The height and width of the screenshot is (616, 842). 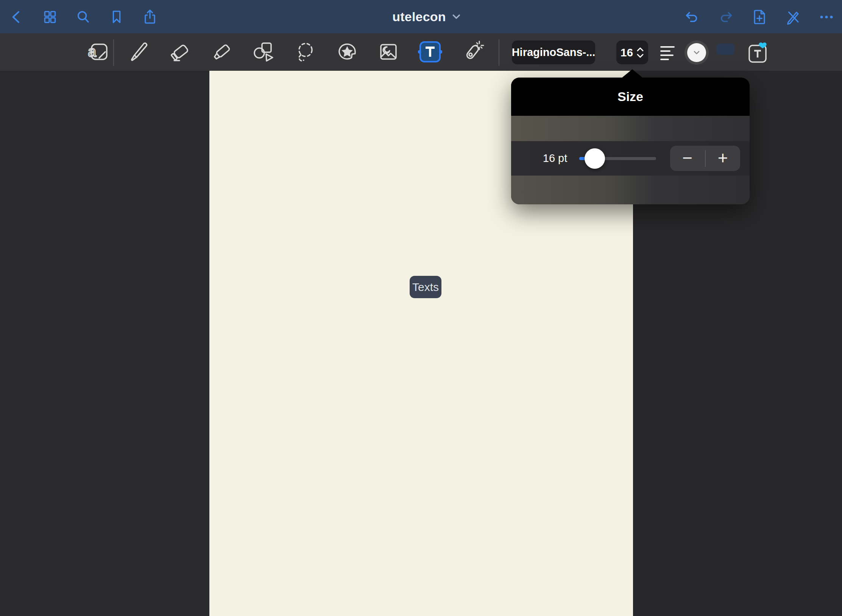 I want to click on end-editing-button, so click(x=793, y=17).